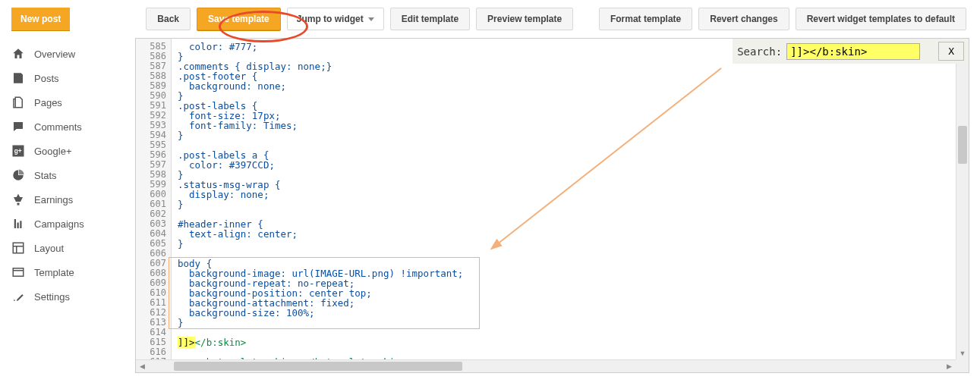 The height and width of the screenshot is (389, 980). What do you see at coordinates (55, 55) in the screenshot?
I see `sidebar-item-label: Overview` at bounding box center [55, 55].